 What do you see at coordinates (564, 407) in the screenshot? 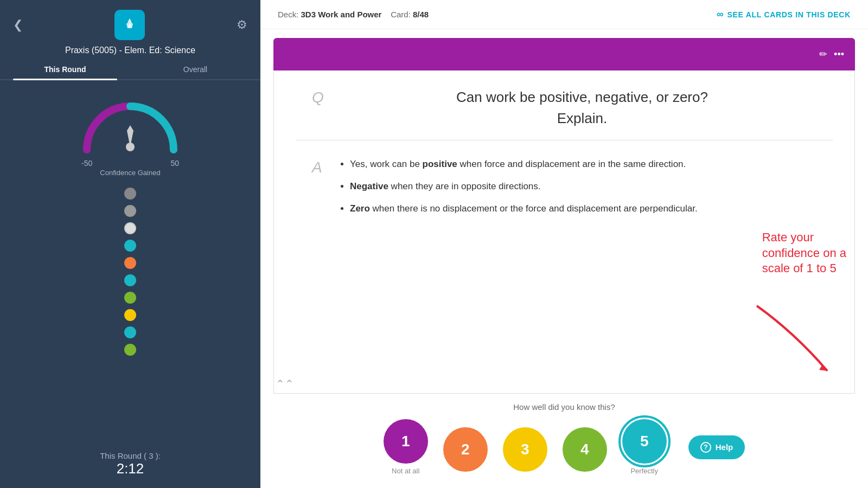
I see `rating-prompt: How well did you know this?` at bounding box center [564, 407].